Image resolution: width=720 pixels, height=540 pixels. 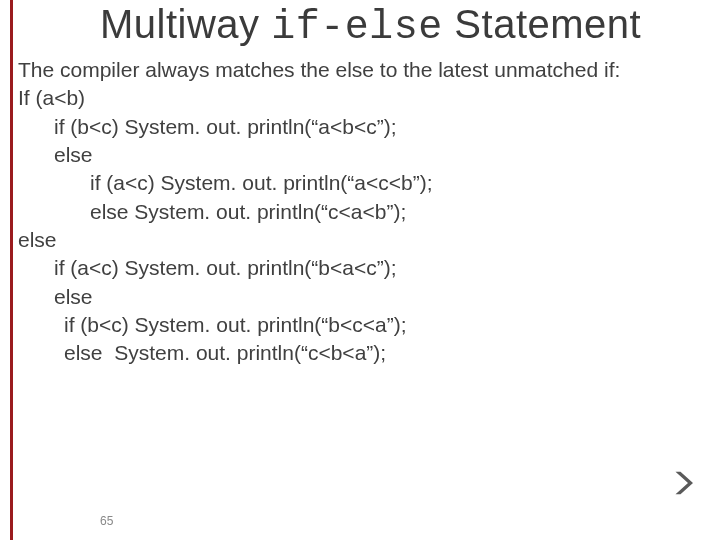 I want to click on body-line: if (b<c) System. out. println(“b<c<a”);, so click(x=364, y=325).